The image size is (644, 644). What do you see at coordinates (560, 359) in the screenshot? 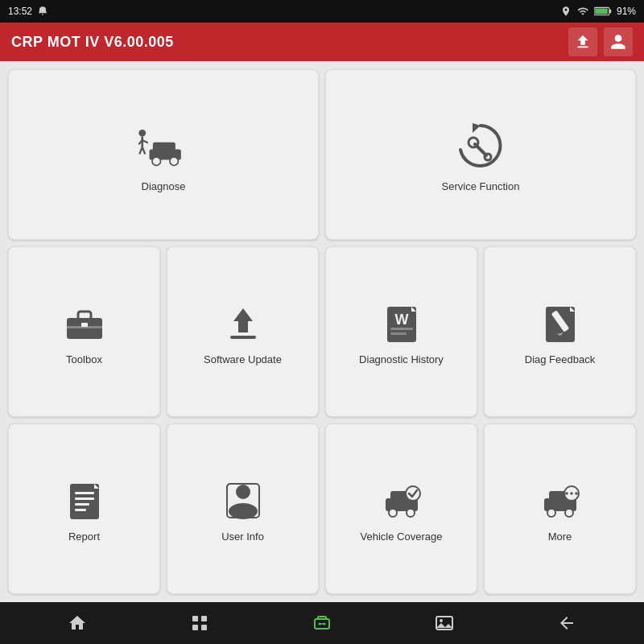
I see `diag-feedback-label: Diag Feedback` at bounding box center [560, 359].